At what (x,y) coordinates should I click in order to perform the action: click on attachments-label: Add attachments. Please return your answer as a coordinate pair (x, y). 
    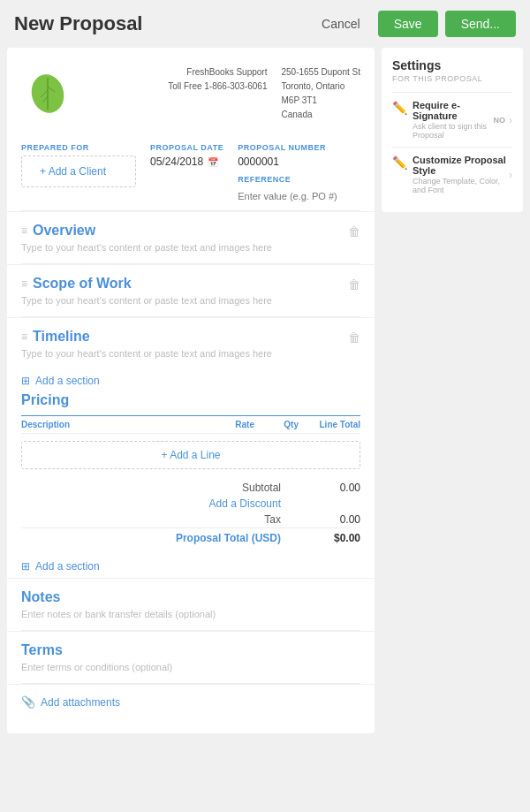
    Looking at the image, I should click on (80, 702).